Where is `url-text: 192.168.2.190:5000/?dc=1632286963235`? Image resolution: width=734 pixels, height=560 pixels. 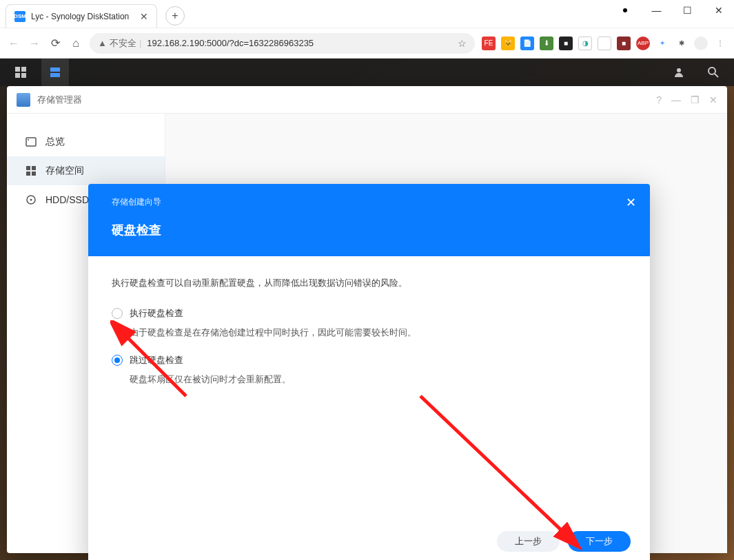
url-text: 192.168.2.190:5000/?dc=1632286963235 is located at coordinates (299, 43).